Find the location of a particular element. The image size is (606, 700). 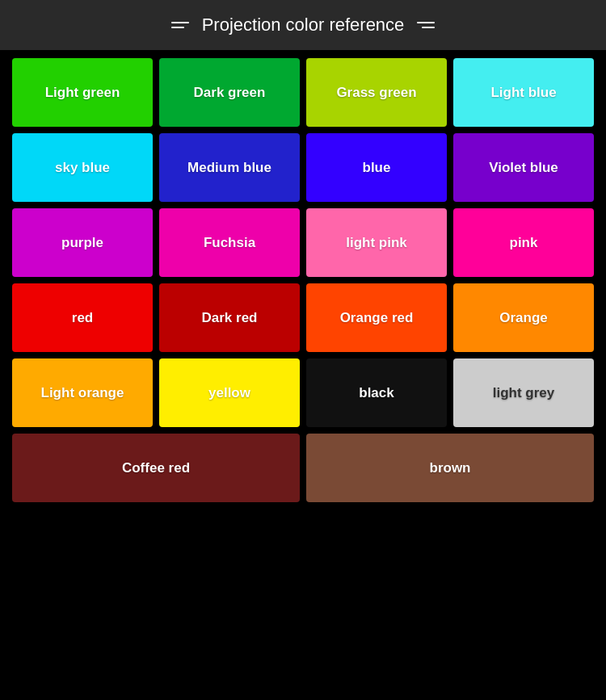

color-label-light-blue: Light blue is located at coordinates (524, 93).